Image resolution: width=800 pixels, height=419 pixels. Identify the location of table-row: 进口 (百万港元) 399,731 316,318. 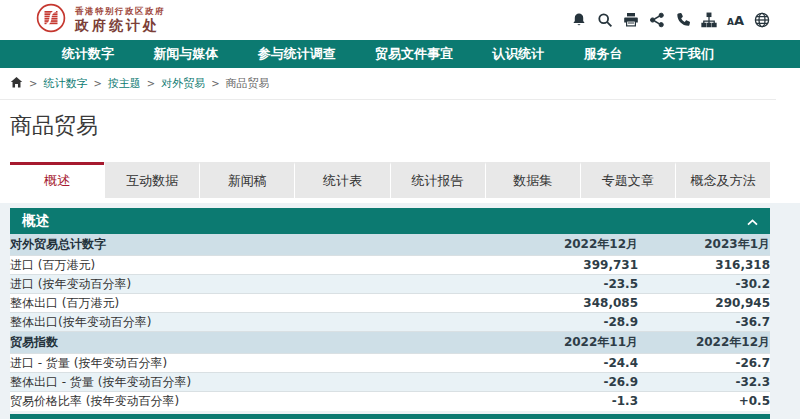
(390, 266).